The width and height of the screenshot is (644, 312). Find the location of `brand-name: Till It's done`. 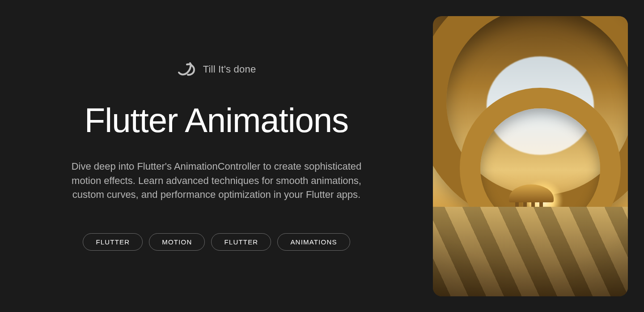

brand-name: Till It's done is located at coordinates (230, 69).